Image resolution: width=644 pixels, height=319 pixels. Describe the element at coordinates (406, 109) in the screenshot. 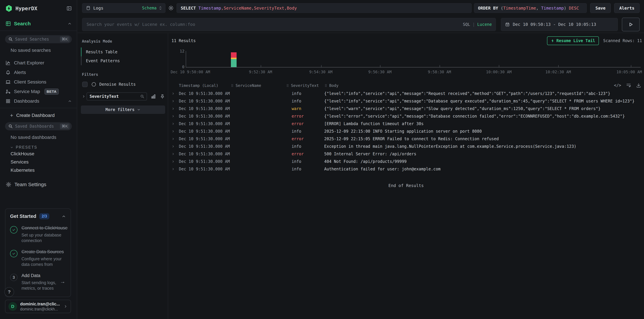

I see `table-row: Dec 10 9:51:30.000 AMwarn{"level":"warn"…` at that location.